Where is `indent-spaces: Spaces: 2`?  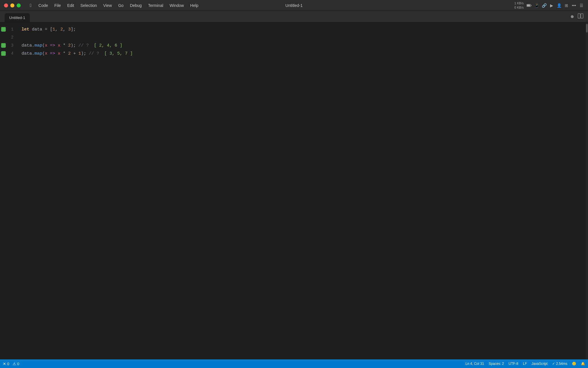
indent-spaces: Spaces: 2 is located at coordinates (496, 364).